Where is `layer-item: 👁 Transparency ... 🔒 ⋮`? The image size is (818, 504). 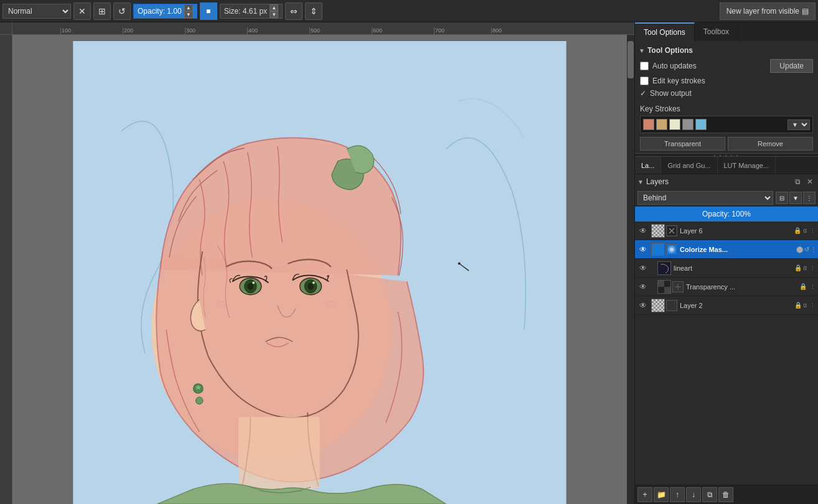 layer-item: 👁 Transparency ... 🔒 ⋮ is located at coordinates (726, 287).